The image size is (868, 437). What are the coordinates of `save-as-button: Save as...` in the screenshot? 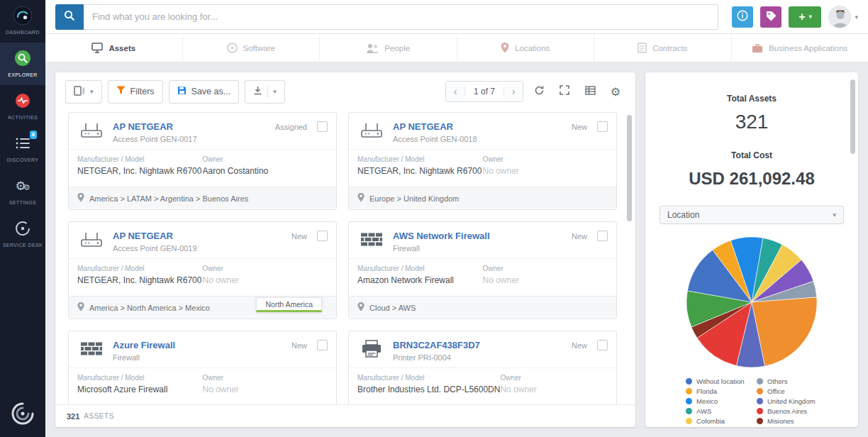 It's located at (204, 92).